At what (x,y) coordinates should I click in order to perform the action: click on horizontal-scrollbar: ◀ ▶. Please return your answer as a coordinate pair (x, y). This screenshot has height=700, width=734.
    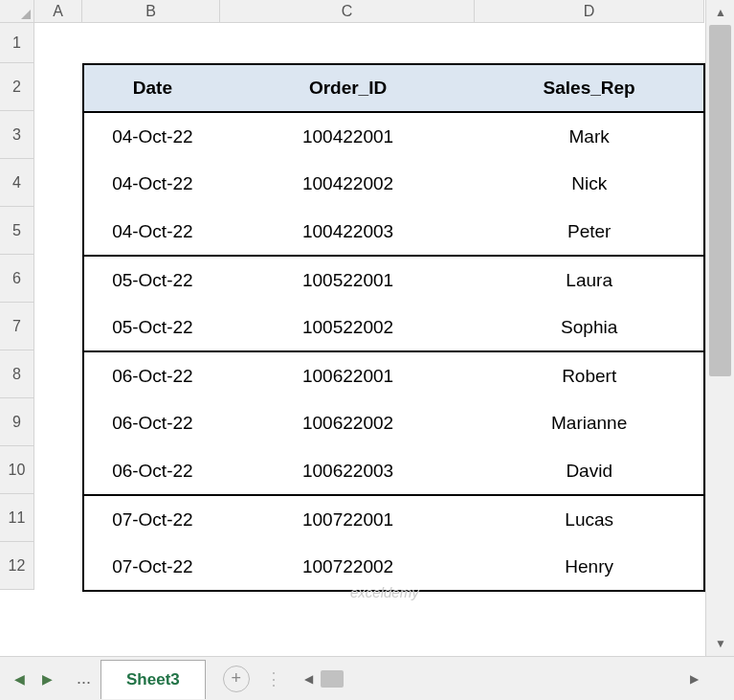
    Looking at the image, I should click on (501, 679).